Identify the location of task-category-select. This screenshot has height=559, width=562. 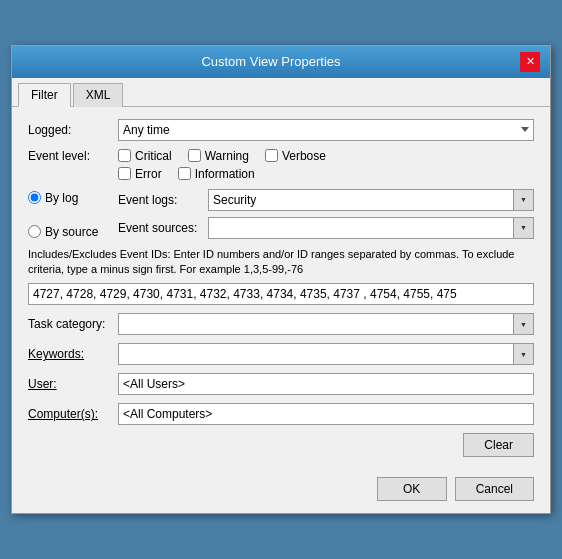
(316, 324).